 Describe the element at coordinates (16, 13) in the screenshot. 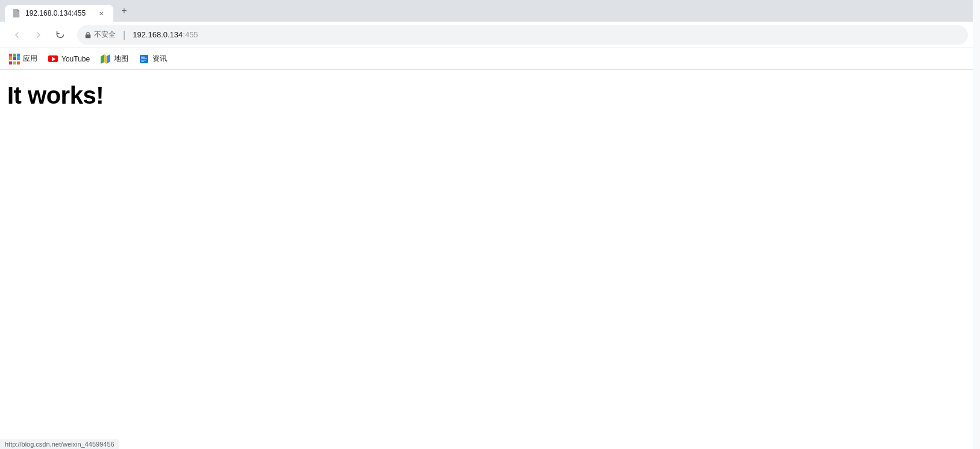

I see `tab-favicon` at that location.